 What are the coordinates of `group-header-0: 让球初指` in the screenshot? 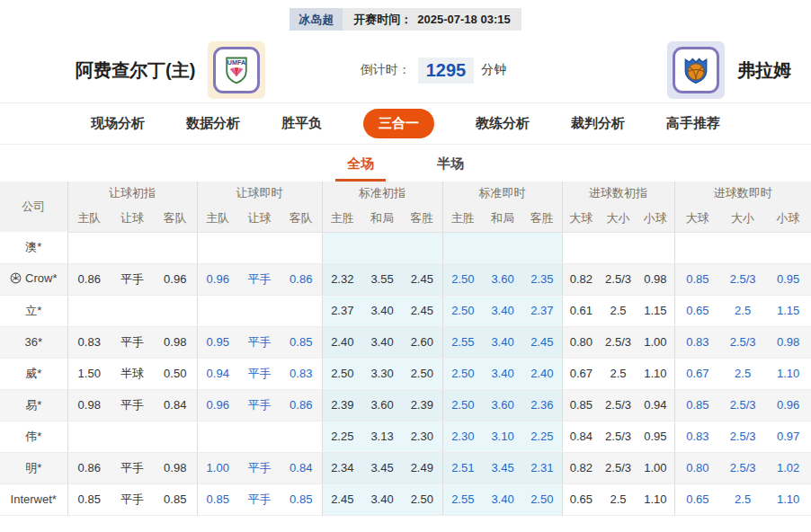 It's located at (132, 193).